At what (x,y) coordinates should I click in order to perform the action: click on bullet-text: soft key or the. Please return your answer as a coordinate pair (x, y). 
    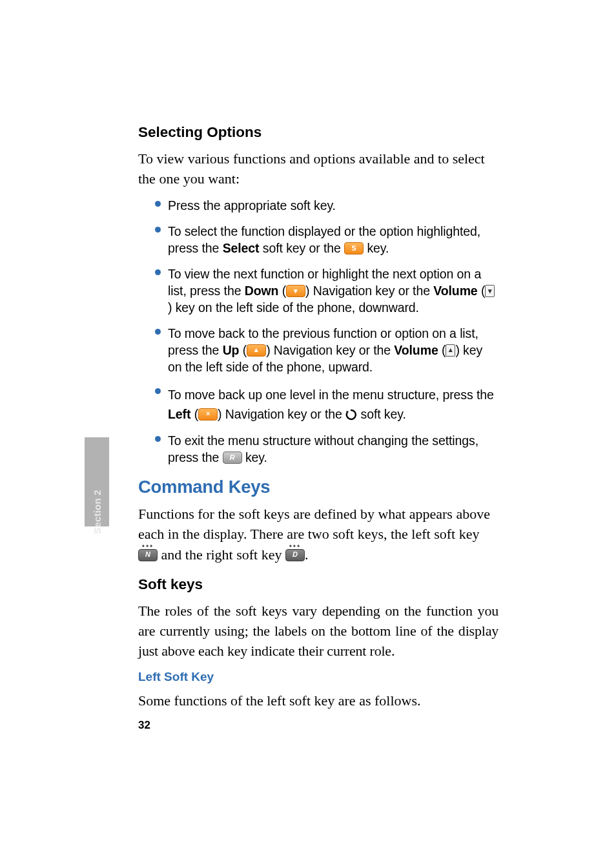
    Looking at the image, I should click on (302, 248).